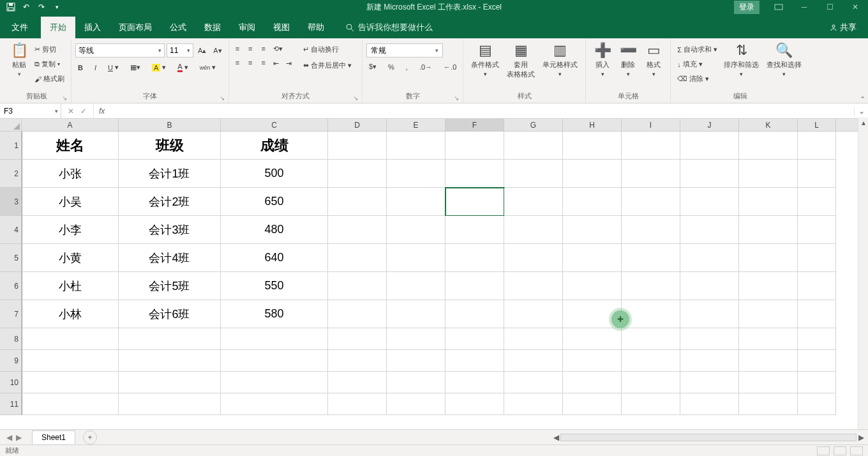  Describe the element at coordinates (697, 50) in the screenshot. I see `autosum-button: Σ自动求和▾` at that location.